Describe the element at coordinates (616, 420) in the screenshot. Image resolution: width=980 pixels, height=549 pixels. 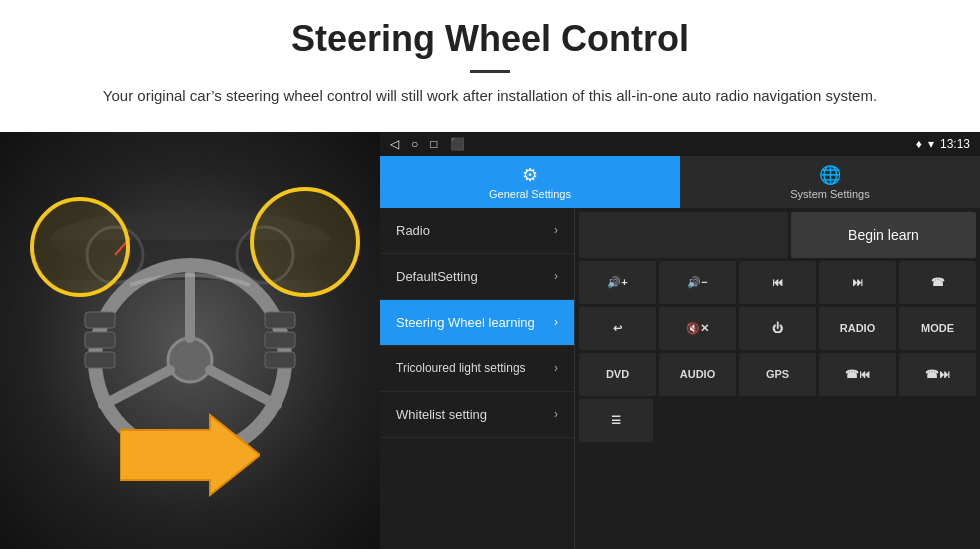
I see `list-button: ☰` at that location.